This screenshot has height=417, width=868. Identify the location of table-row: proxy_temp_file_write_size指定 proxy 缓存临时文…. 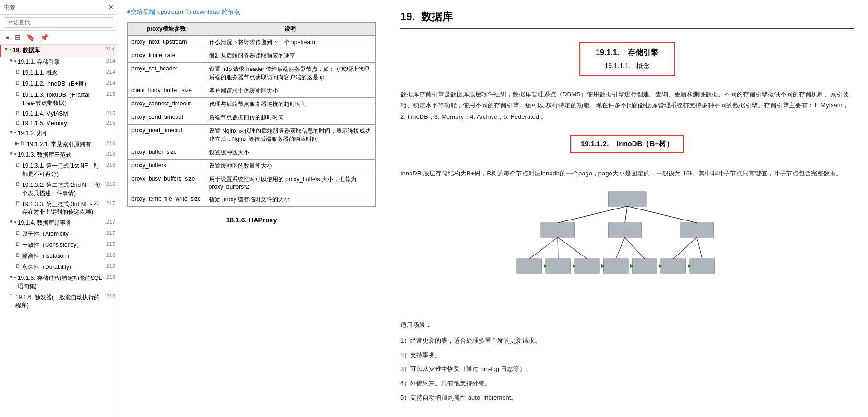
(252, 200).